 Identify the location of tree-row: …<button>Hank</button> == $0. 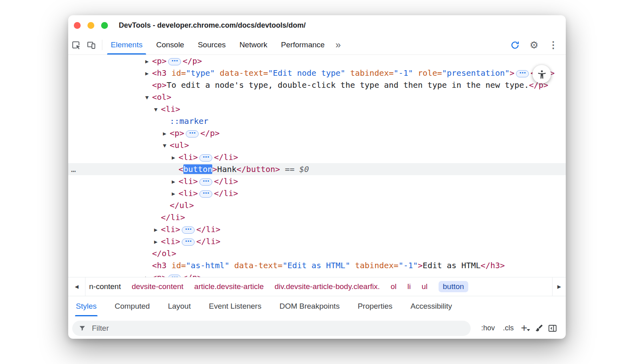
(317, 169).